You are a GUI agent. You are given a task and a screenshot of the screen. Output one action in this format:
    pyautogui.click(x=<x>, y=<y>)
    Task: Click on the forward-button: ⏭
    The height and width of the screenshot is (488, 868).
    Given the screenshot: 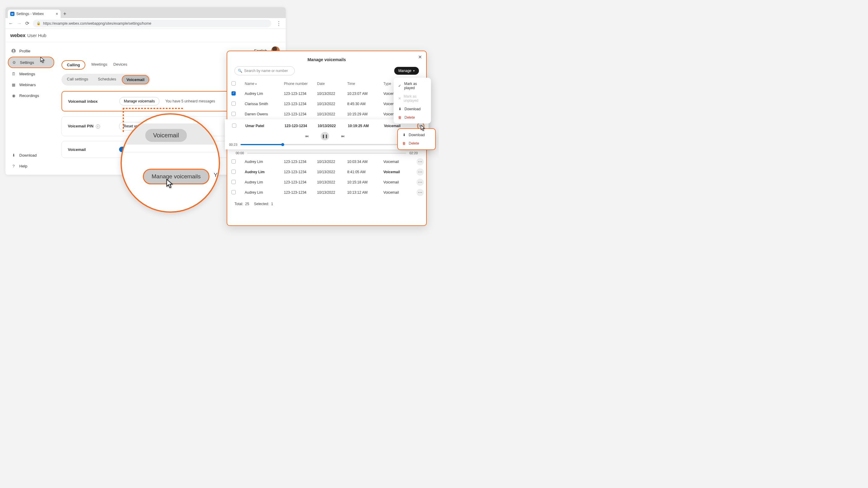 What is the action you would take?
    pyautogui.click(x=343, y=136)
    